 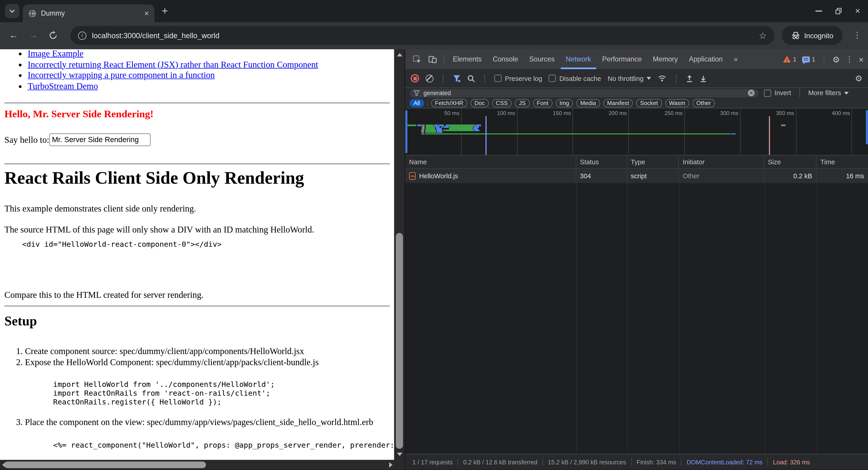 What do you see at coordinates (787, 59) in the screenshot?
I see `warning-icon` at bounding box center [787, 59].